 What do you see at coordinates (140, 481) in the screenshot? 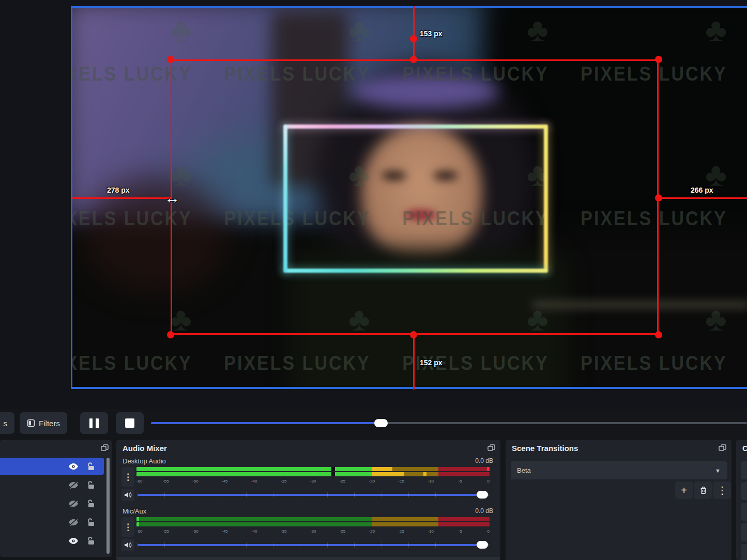
I see `meter-tick-label: -60` at bounding box center [140, 481].